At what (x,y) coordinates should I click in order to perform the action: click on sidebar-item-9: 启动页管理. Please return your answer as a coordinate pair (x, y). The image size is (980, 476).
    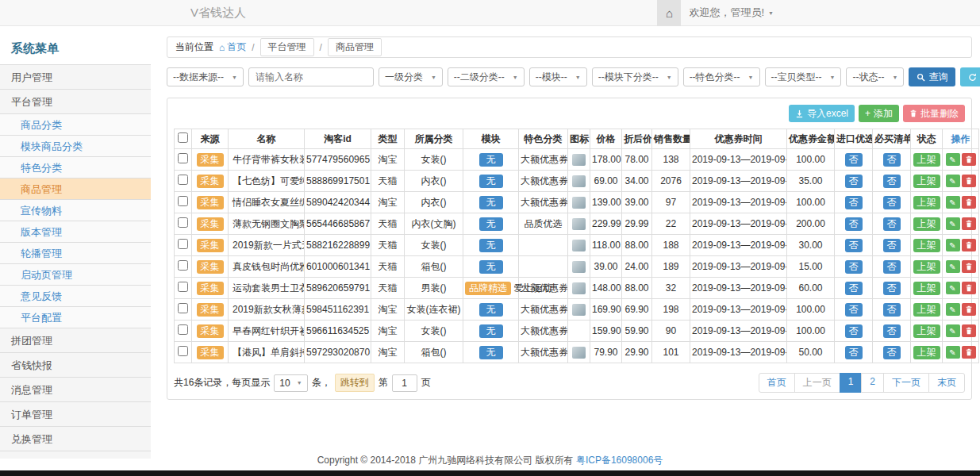
    Looking at the image, I should click on (75, 274).